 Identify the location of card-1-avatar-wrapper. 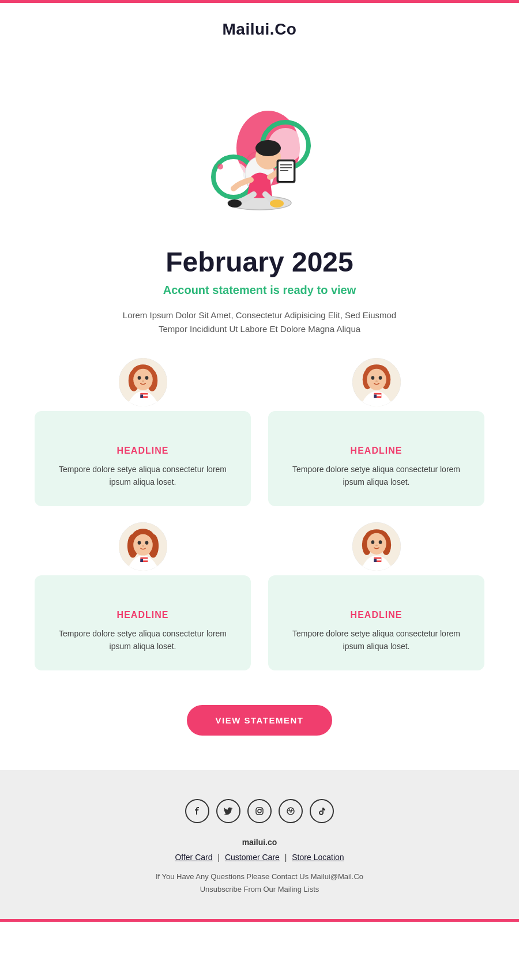
(143, 382).